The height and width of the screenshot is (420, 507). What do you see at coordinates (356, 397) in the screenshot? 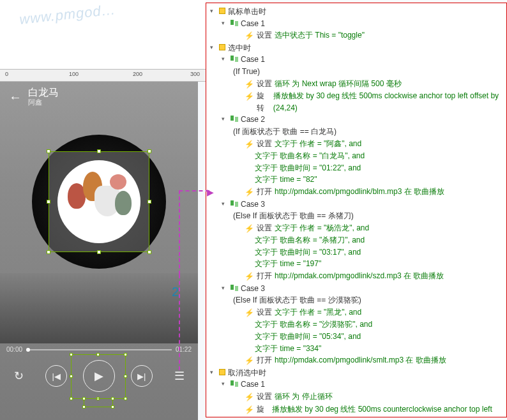
I see `action-row: ⚡ 设置 循环 为 停止循环` at bounding box center [356, 397].